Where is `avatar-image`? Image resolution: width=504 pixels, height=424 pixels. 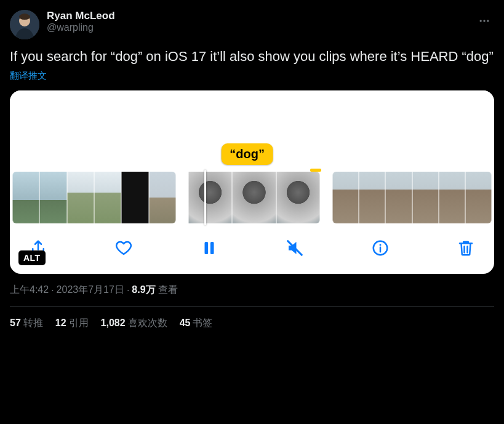 avatar-image is located at coordinates (25, 25).